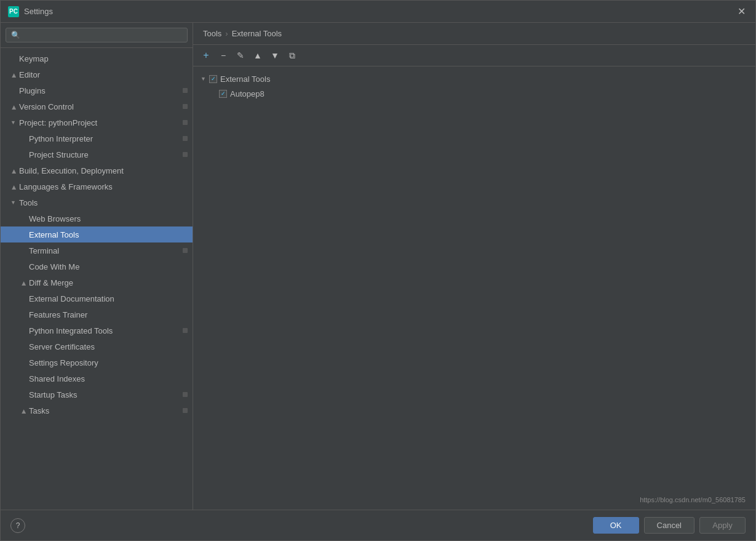 The height and width of the screenshot is (541, 756). Describe the element at coordinates (97, 202) in the screenshot. I see `sidebar-item-tools: ▼ Tools` at that location.